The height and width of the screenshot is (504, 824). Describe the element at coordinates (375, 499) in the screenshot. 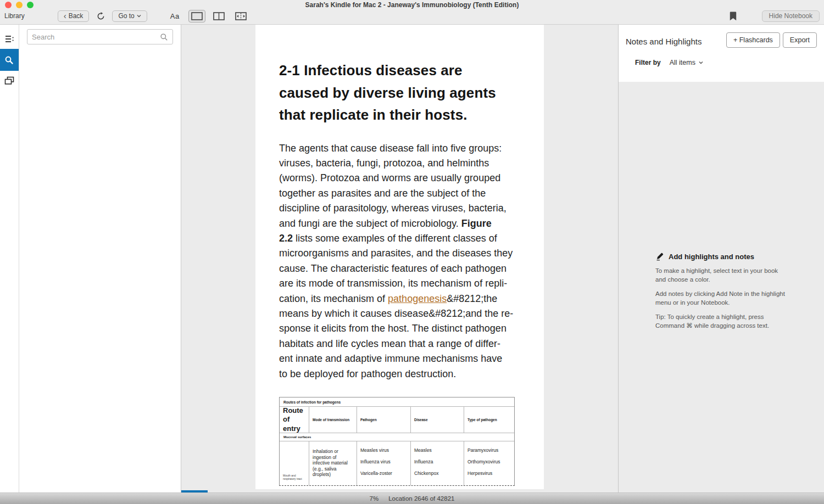

I see `progress-percent: 7%` at that location.